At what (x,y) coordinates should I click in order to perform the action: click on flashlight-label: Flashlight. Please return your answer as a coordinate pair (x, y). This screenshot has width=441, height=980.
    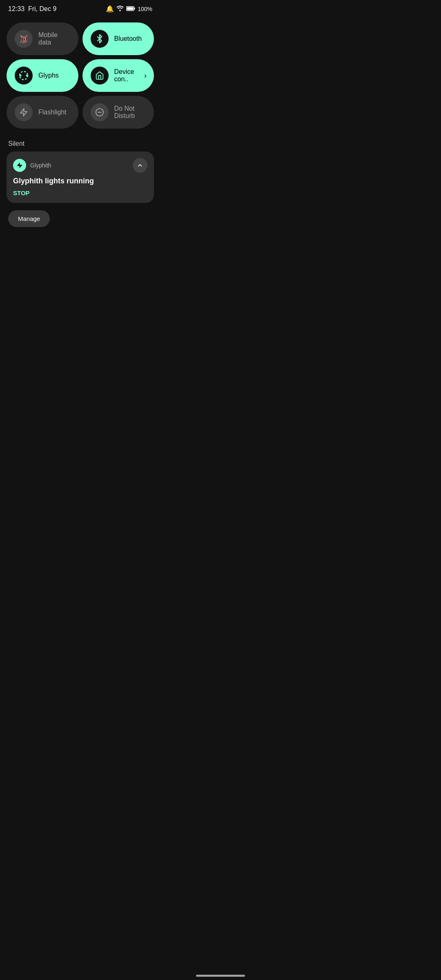
    Looking at the image, I should click on (52, 112).